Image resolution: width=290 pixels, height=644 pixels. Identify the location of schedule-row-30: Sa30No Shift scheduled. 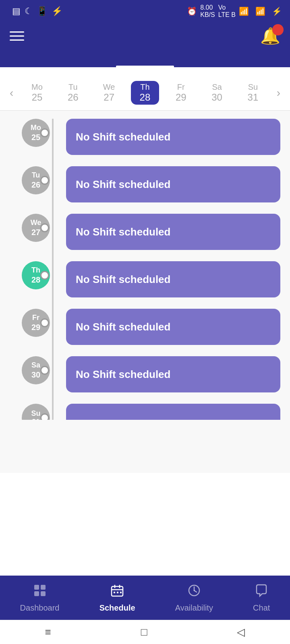
(145, 374).